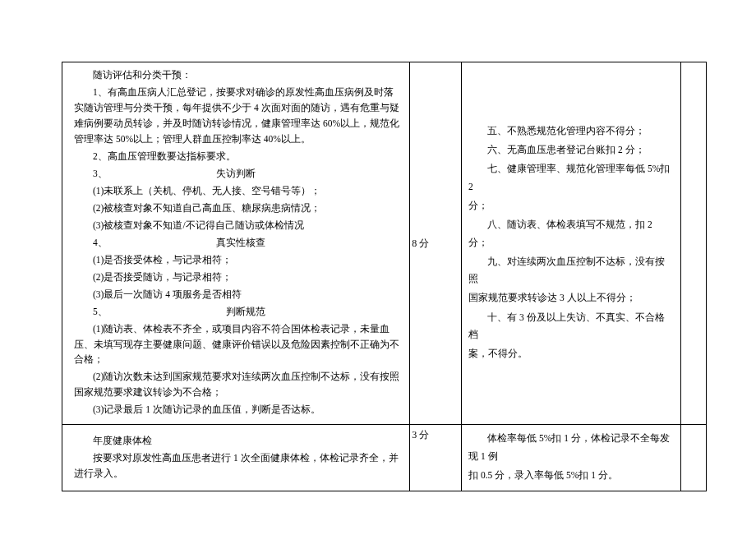 The width and height of the screenshot is (756, 535). Describe the element at coordinates (237, 76) in the screenshot. I see `section-title: 随访评估和分类干预：` at that location.